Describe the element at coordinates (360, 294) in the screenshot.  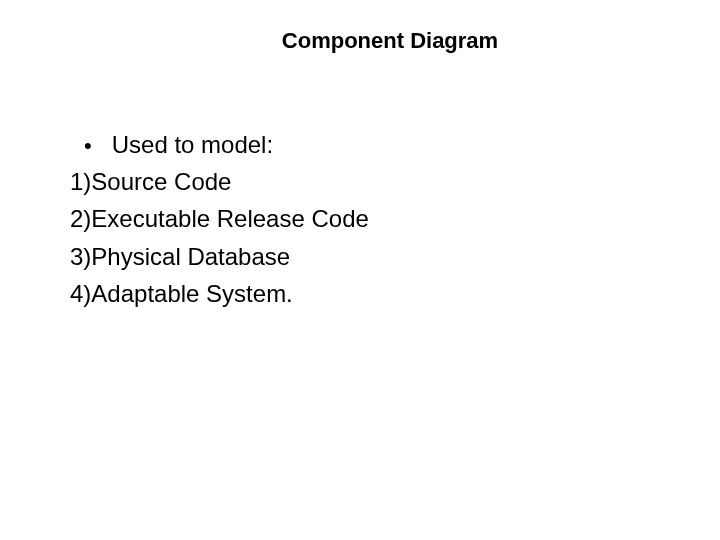
I see `list-item: 4)Adaptable System.` at that location.